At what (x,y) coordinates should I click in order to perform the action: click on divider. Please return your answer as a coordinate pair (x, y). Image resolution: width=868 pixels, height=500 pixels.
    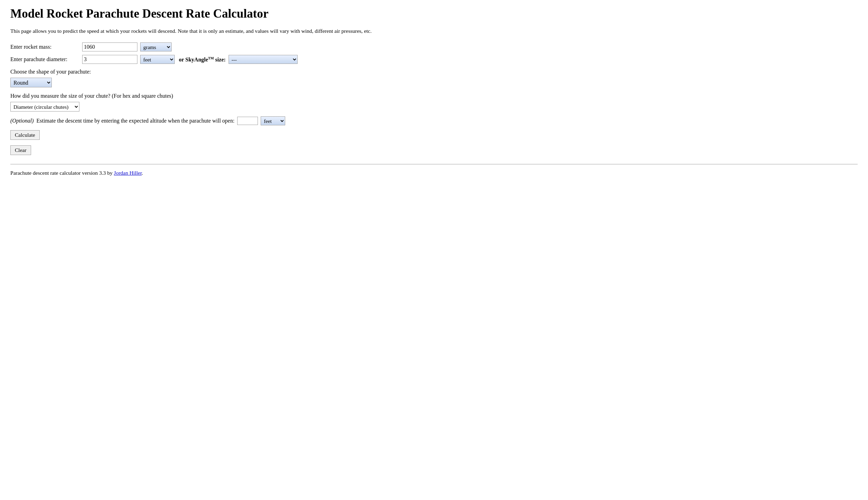
    Looking at the image, I should click on (434, 164).